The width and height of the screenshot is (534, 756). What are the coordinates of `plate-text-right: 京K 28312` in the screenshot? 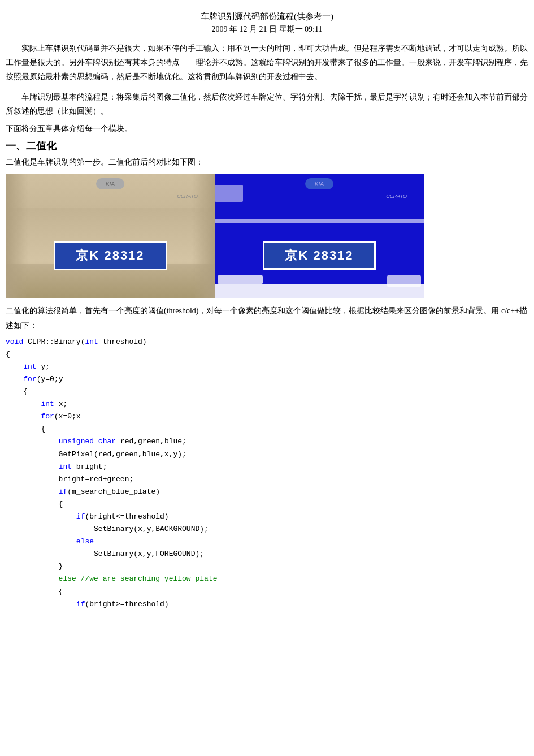 It's located at (319, 256).